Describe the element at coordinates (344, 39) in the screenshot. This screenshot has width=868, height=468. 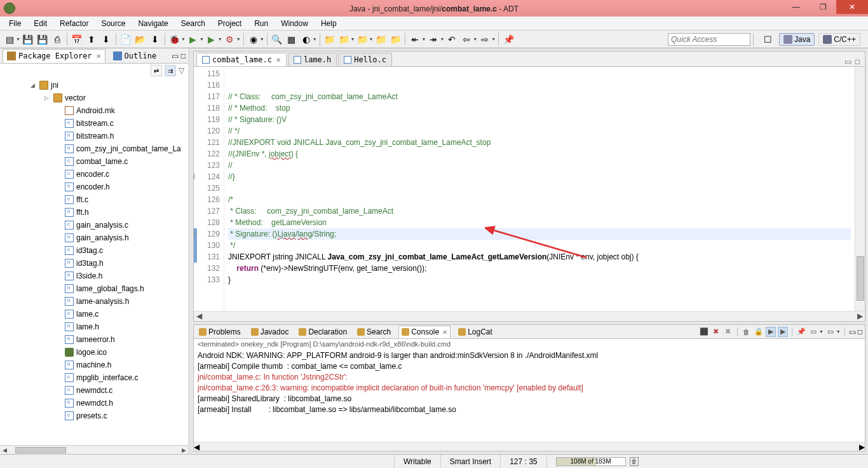
I see `nav-folder2-button: 📁` at that location.